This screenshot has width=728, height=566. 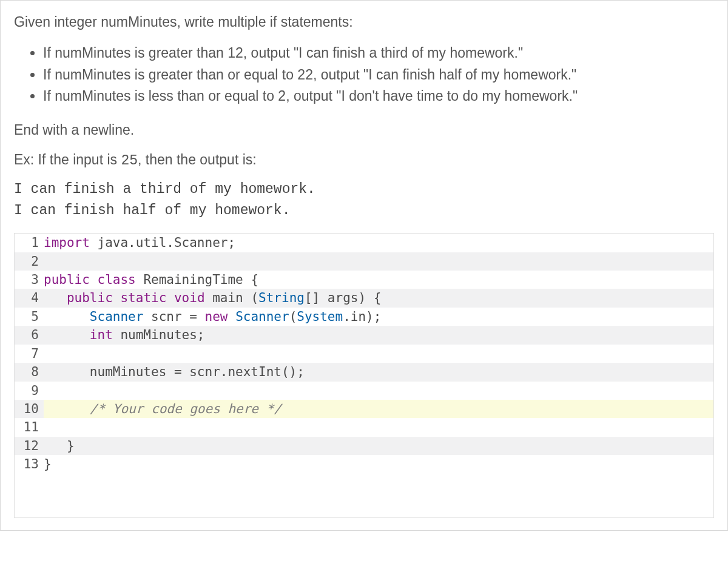 What do you see at coordinates (364, 261) in the screenshot?
I see `code-line: 2` at bounding box center [364, 261].